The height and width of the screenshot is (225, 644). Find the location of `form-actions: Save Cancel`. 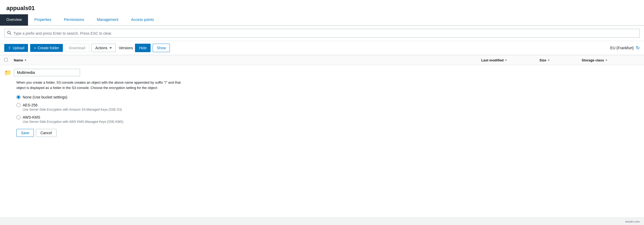

form-actions: Save Cancel is located at coordinates (322, 133).